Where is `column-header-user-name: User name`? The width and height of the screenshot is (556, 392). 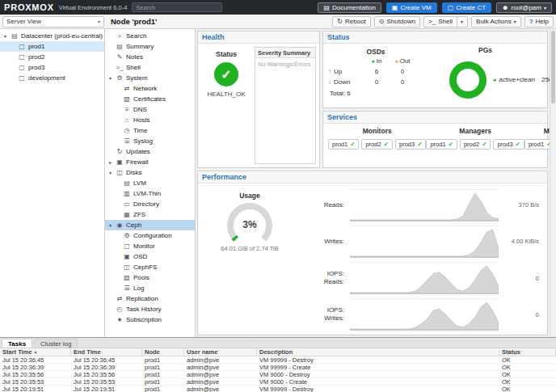 column-header-user-name: User name is located at coordinates (221, 352).